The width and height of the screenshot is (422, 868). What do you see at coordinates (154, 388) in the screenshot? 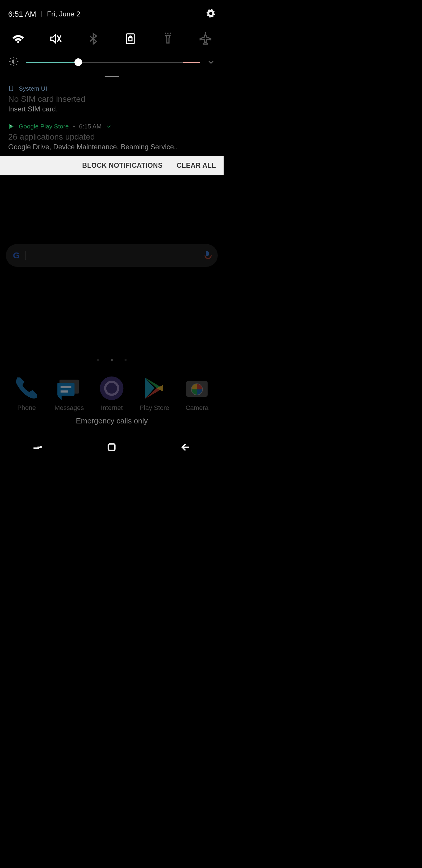
I see `play-store-icon` at bounding box center [154, 388].